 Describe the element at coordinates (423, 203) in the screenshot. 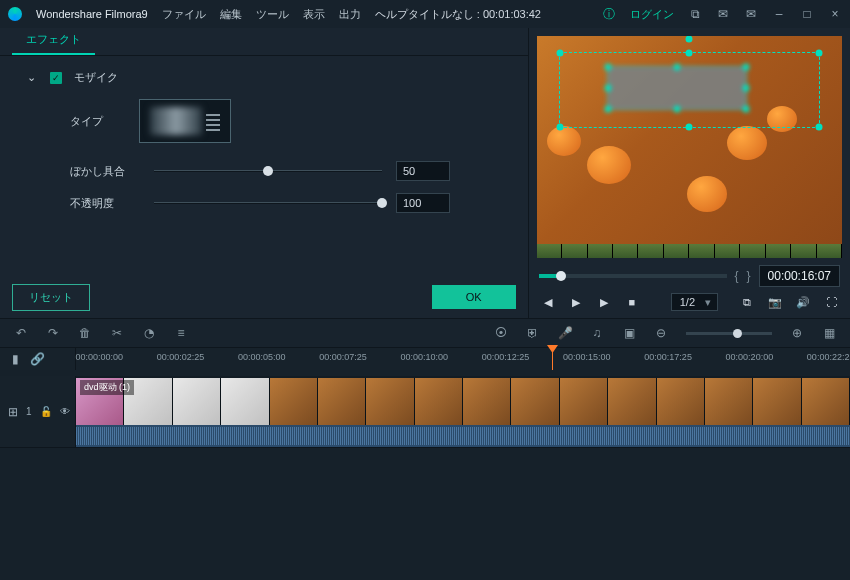

I see `opacity-value-input` at that location.